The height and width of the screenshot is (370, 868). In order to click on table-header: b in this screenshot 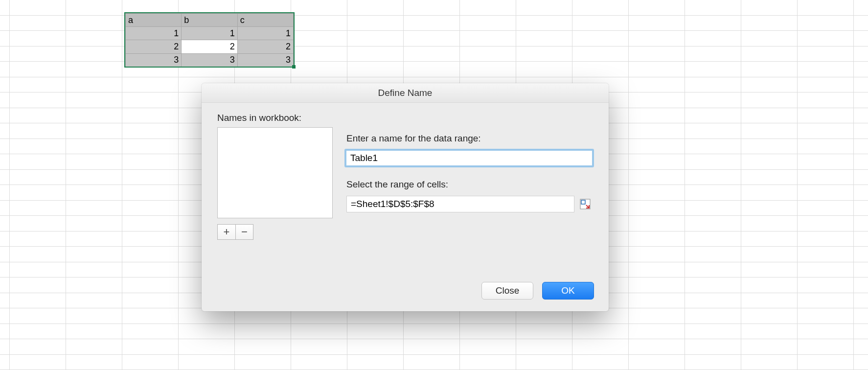, I will do `click(209, 21)`.